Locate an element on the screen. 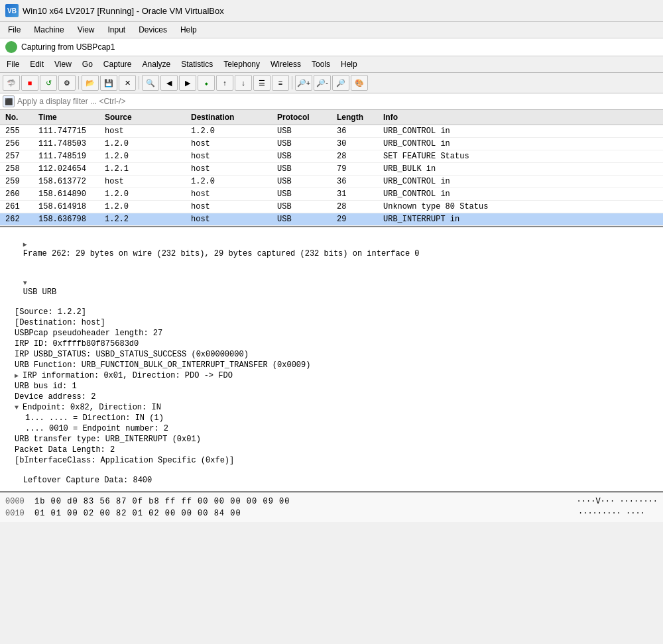 Image resolution: width=663 pixels, height=644 pixels. vm-menu-machine: Machine is located at coordinates (49, 30).